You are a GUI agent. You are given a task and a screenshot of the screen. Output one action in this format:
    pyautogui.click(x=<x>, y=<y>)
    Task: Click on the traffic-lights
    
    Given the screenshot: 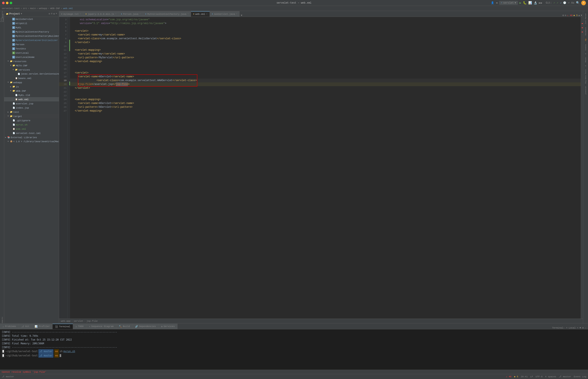 What is the action you would take?
    pyautogui.click(x=7, y=3)
    